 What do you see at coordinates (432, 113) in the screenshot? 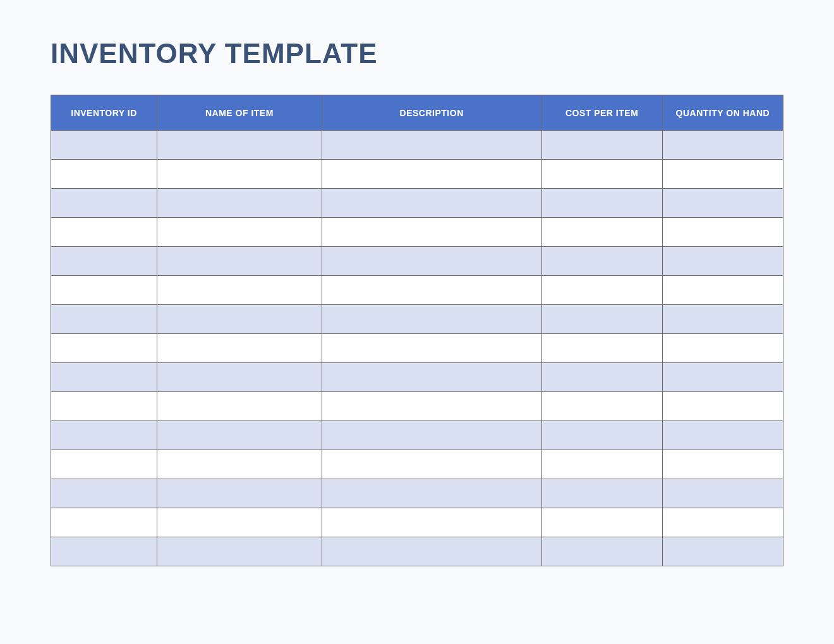
I see `col-header-description: DESCRIPTION` at bounding box center [432, 113].